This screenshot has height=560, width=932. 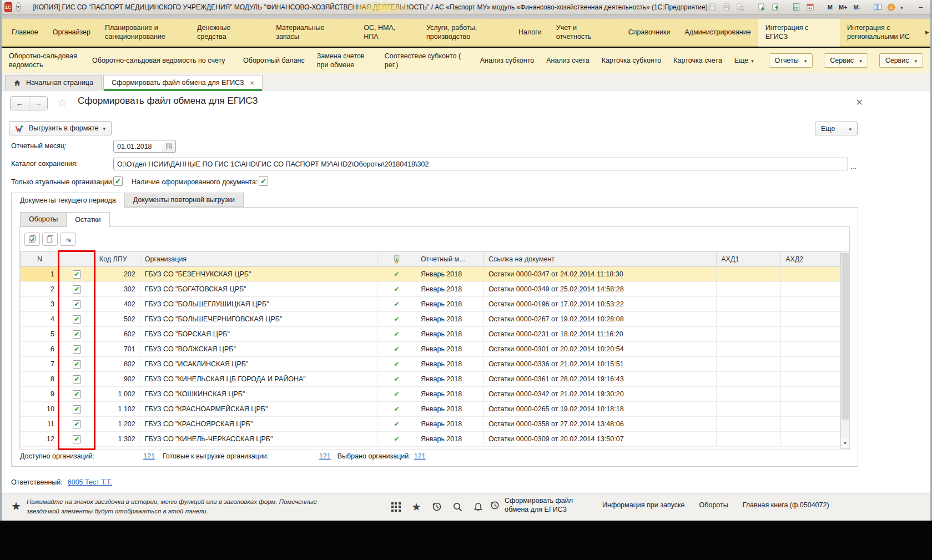 What do you see at coordinates (430, 304) in the screenshot?
I see `table-row-3: 3402ГБУЗ СО "БОЛЬШЕГЛУШИЦКАЯ ЦРБ"Январь …` at bounding box center [430, 304].